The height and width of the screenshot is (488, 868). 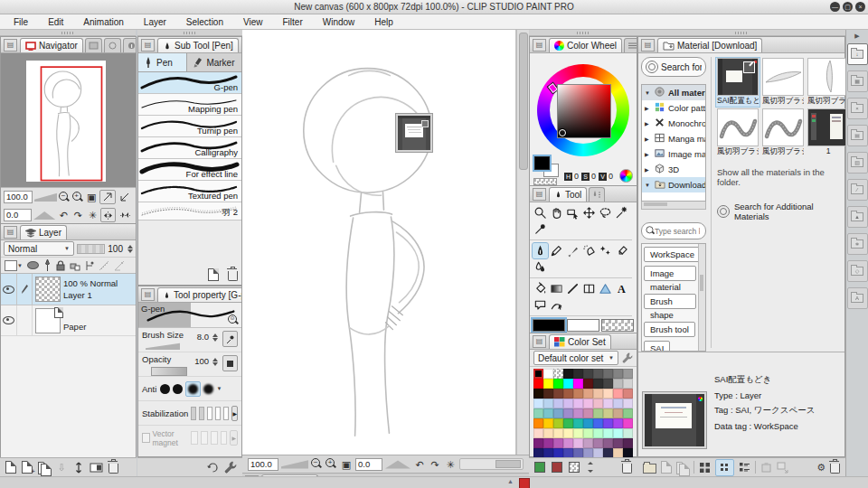 What do you see at coordinates (576, 358) in the screenshot?
I see `color-set-select: Default color set▼` at bounding box center [576, 358].